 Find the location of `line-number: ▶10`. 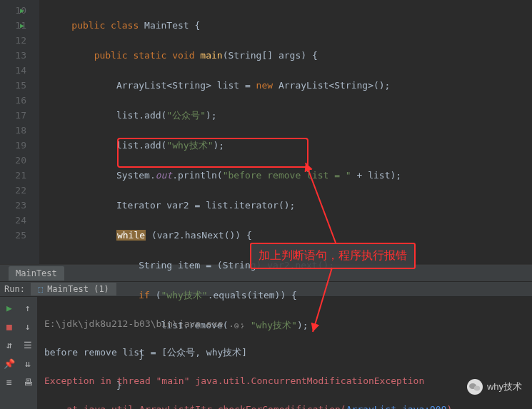

line-number: ▶10 is located at coordinates (20, 10).